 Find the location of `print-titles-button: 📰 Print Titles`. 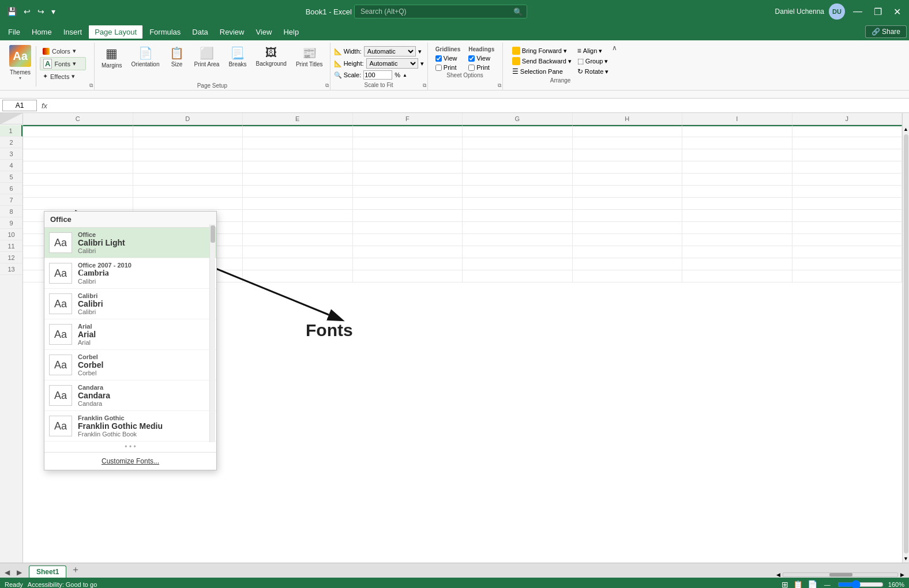

print-titles-button: 📰 Print Titles is located at coordinates (309, 56).